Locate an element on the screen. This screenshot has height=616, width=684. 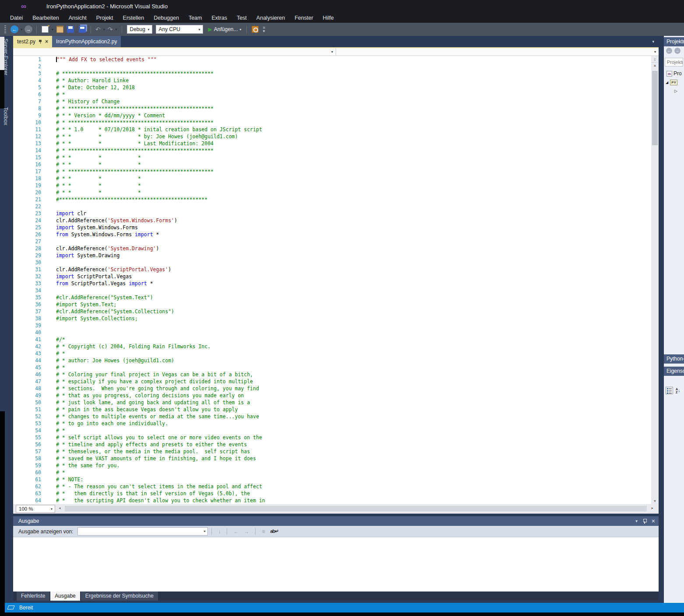
code-line: 2 is located at coordinates (332, 66).